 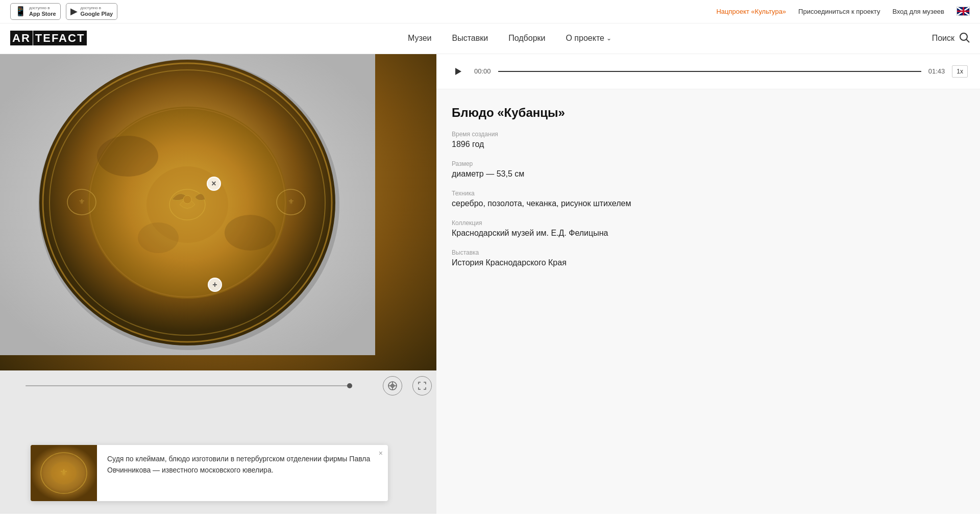 I want to click on plus-icon: +, so click(x=214, y=285).